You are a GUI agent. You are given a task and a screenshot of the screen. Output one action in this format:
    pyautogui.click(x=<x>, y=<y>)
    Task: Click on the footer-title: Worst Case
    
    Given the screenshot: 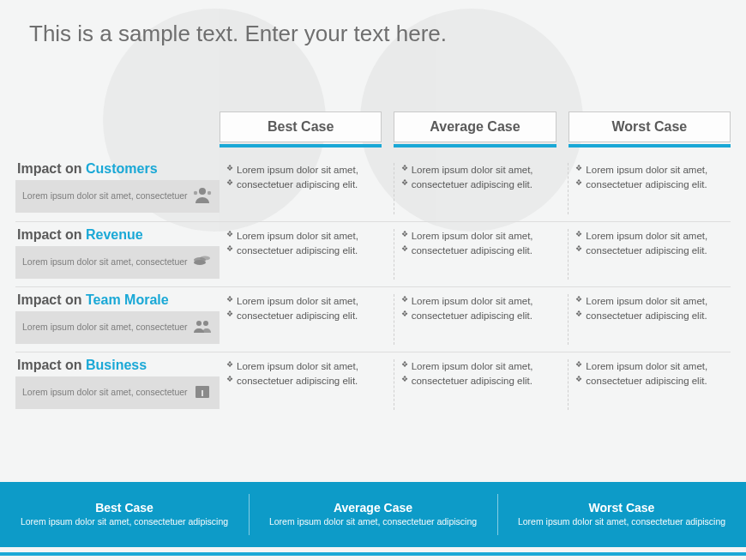 What is the action you would take?
    pyautogui.click(x=623, y=508)
    